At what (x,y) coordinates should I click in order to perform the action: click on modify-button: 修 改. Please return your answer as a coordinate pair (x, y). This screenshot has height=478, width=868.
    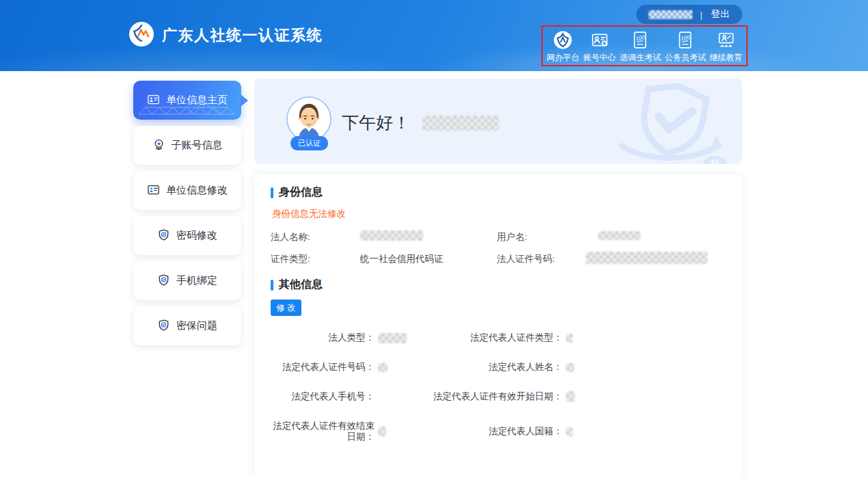
    Looking at the image, I should click on (286, 308).